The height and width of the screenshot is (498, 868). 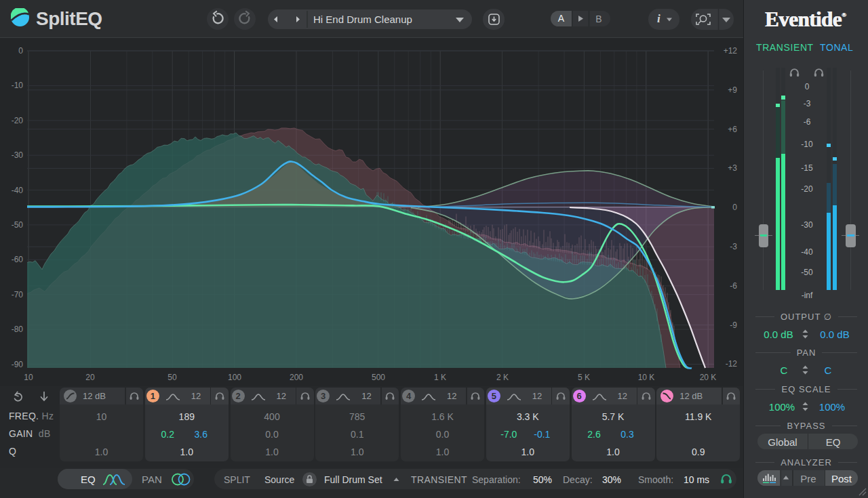 What do you see at coordinates (647, 377) in the screenshot?
I see `svg-text: 10 K` at bounding box center [647, 377].